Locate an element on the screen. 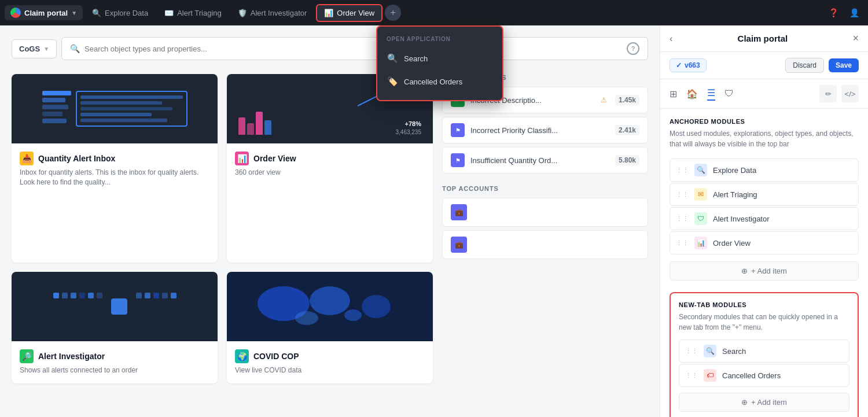  save-button: Save is located at coordinates (844, 65).